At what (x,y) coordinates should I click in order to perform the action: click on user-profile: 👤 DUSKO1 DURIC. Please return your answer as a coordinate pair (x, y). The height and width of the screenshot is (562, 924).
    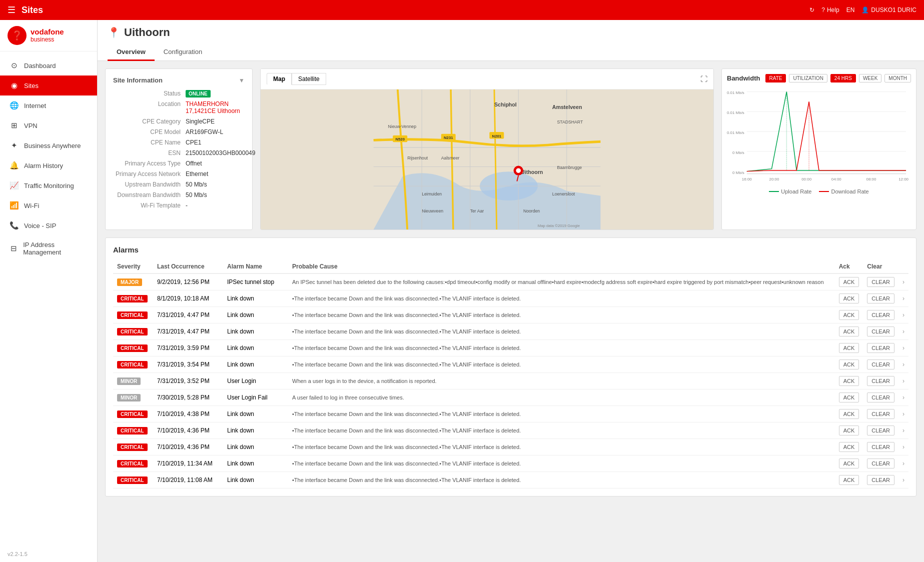
    Looking at the image, I should click on (889, 10).